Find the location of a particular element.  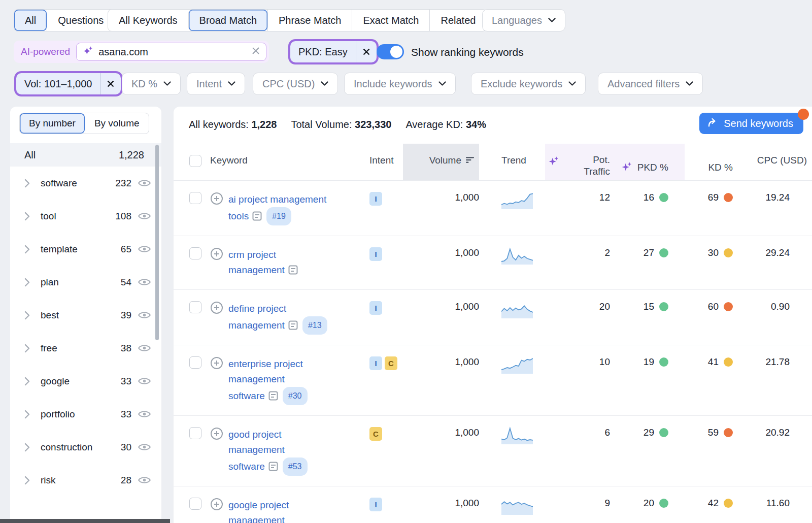

header-volume: Volume is located at coordinates (446, 160).